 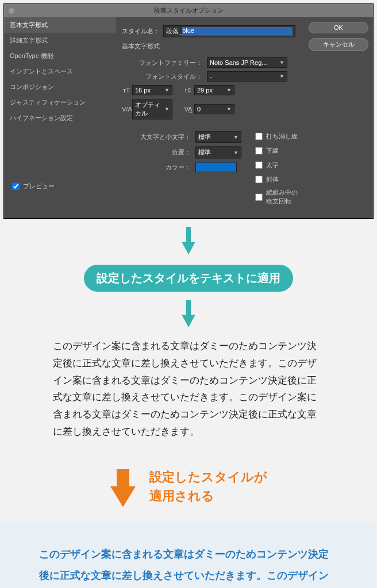 What do you see at coordinates (60, 40) in the screenshot?
I see `sidebar-item-advanced: 詳細文字形式` at bounding box center [60, 40].